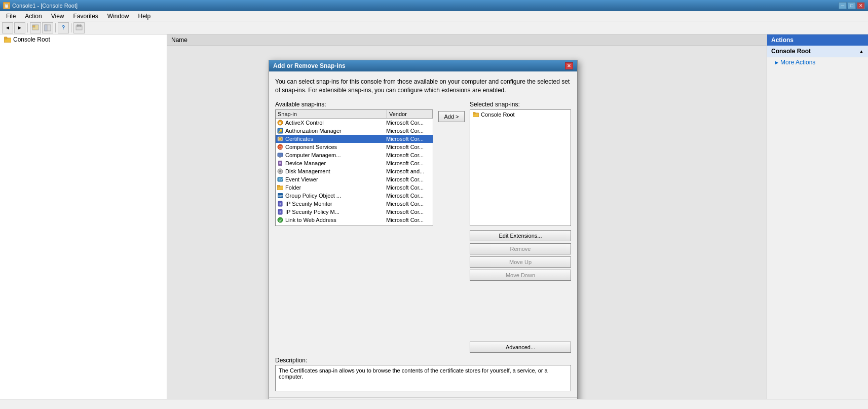  Describe the element at coordinates (335, 163) in the screenshot. I see `snapin-name: Device Manager` at that location.